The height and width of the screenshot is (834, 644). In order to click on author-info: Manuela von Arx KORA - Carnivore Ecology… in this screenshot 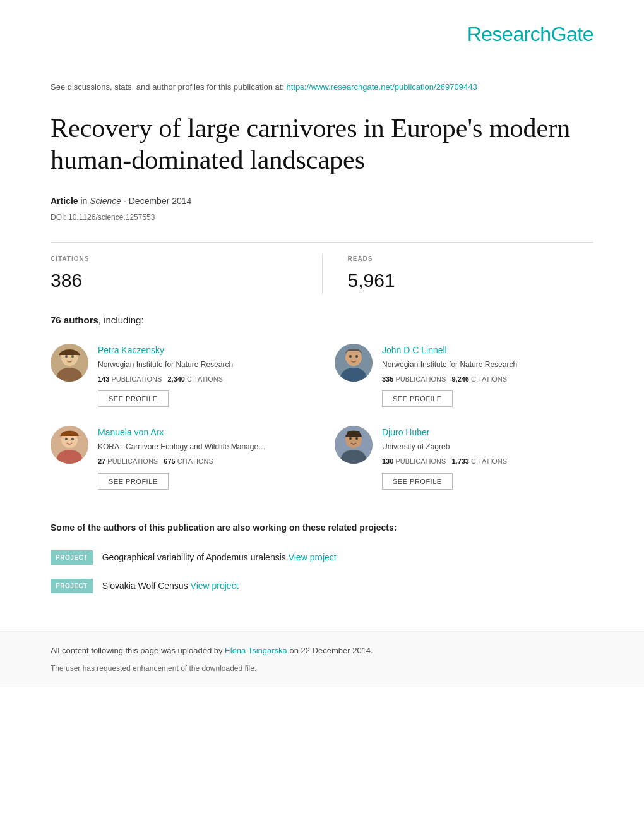, I will do `click(203, 457)`.